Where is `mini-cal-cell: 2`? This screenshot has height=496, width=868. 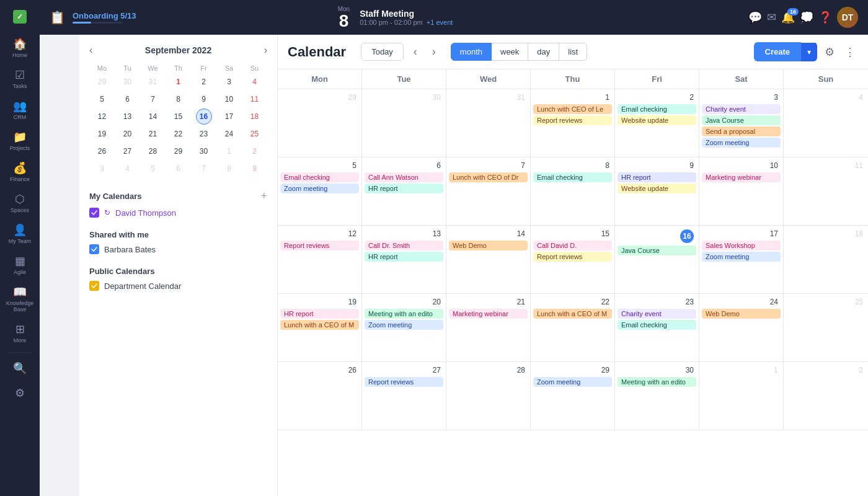
mini-cal-cell: 2 is located at coordinates (204, 82).